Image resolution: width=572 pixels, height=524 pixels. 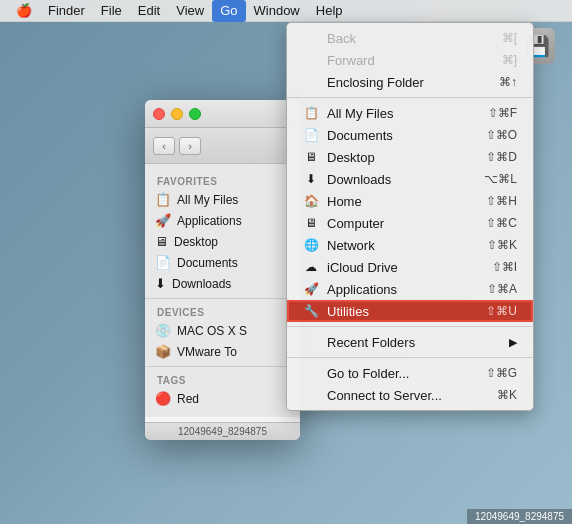 I want to click on menu-go-documents: 📄 Documents ⇧⌘O, so click(x=410, y=135).